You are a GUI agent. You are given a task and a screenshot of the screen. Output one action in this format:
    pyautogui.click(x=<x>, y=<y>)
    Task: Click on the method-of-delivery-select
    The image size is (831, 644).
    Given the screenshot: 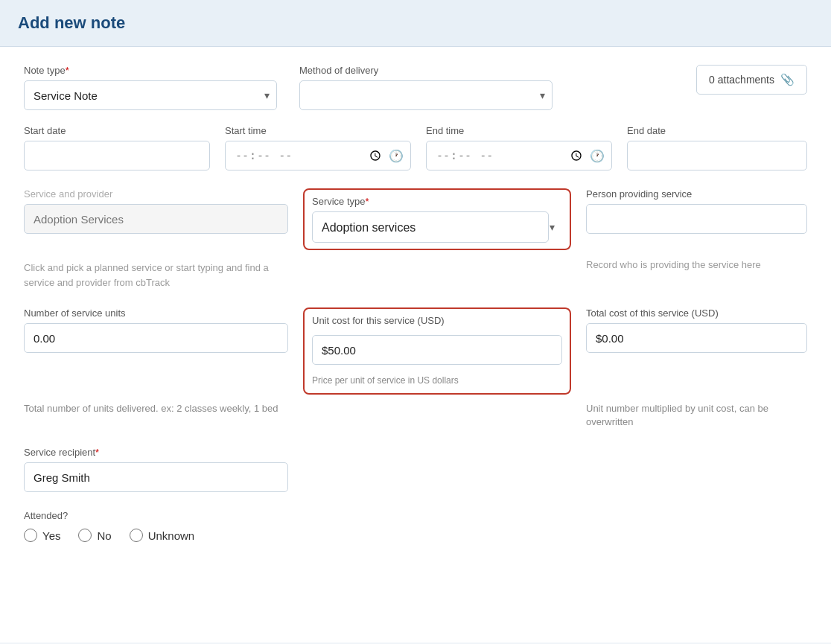 What is the action you would take?
    pyautogui.click(x=426, y=95)
    